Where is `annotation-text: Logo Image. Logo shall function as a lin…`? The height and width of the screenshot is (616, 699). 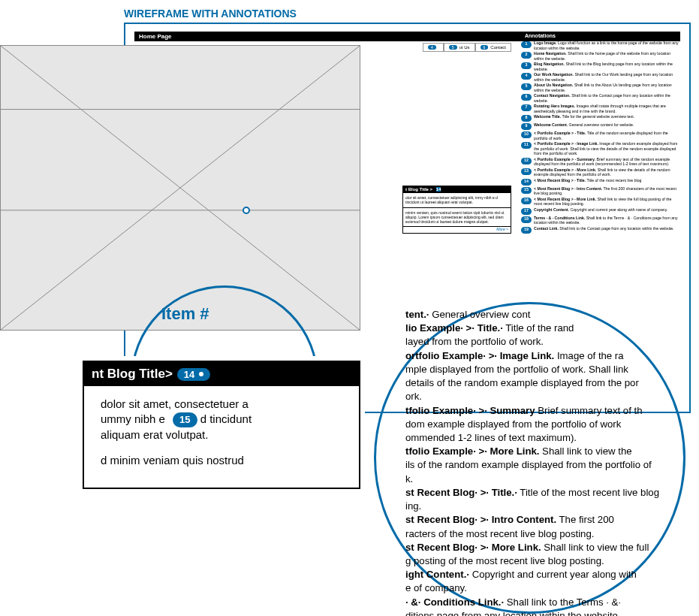
annotation-text: Logo Image. Logo shall function as a lin… is located at coordinates (607, 45).